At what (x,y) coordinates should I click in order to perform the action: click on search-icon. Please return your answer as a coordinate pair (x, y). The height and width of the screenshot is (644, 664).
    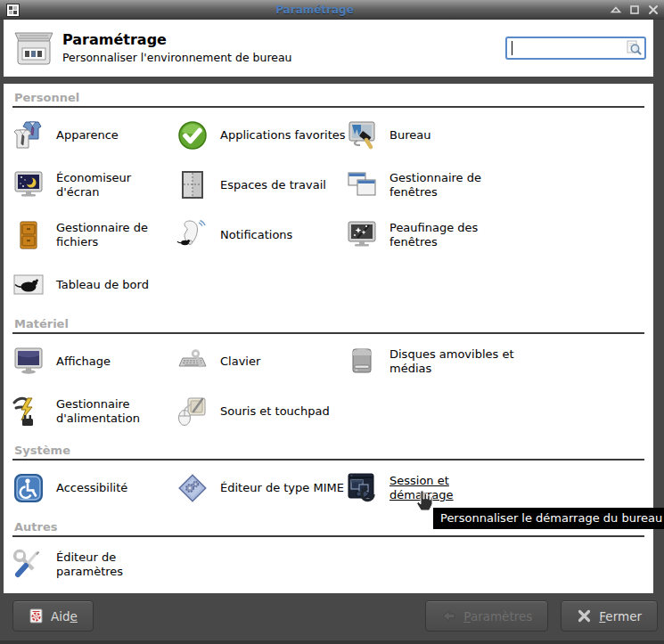
    Looking at the image, I should click on (634, 48).